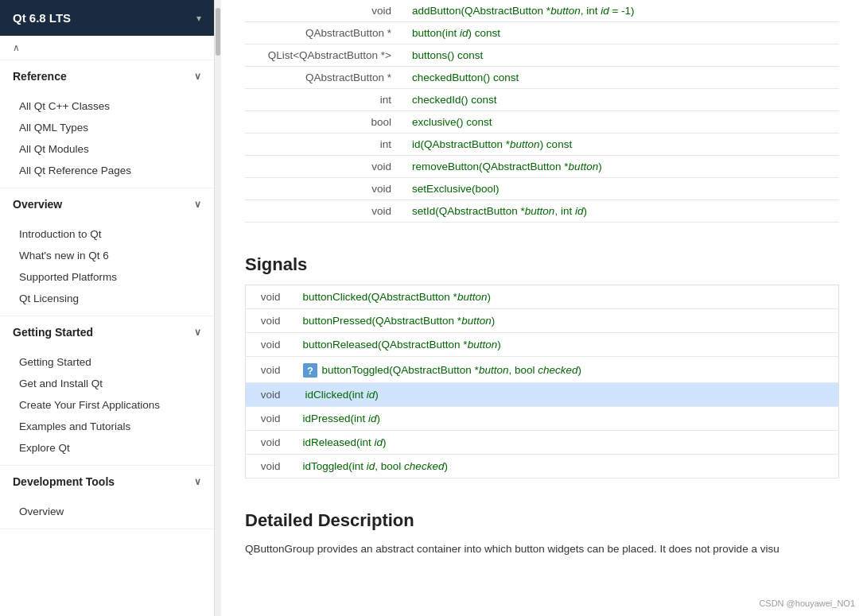  I want to click on method-link: checkedButton, so click(447, 78).